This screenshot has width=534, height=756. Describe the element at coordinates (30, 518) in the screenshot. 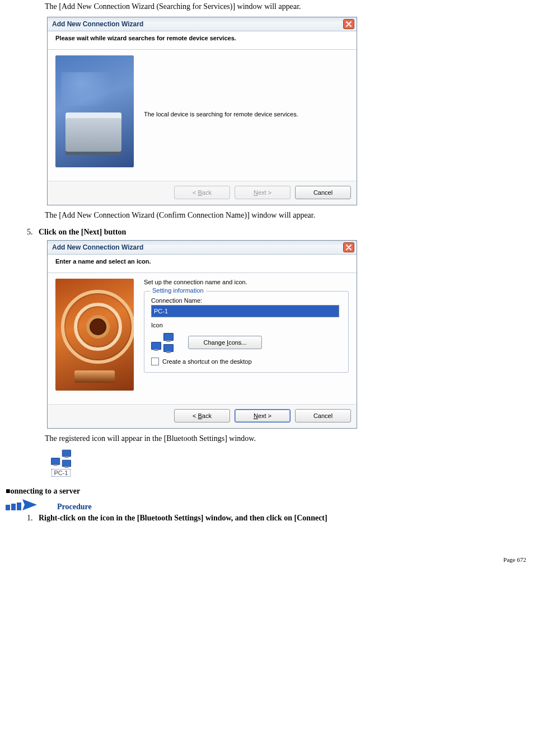

I see `step-connect-number: 1.` at that location.